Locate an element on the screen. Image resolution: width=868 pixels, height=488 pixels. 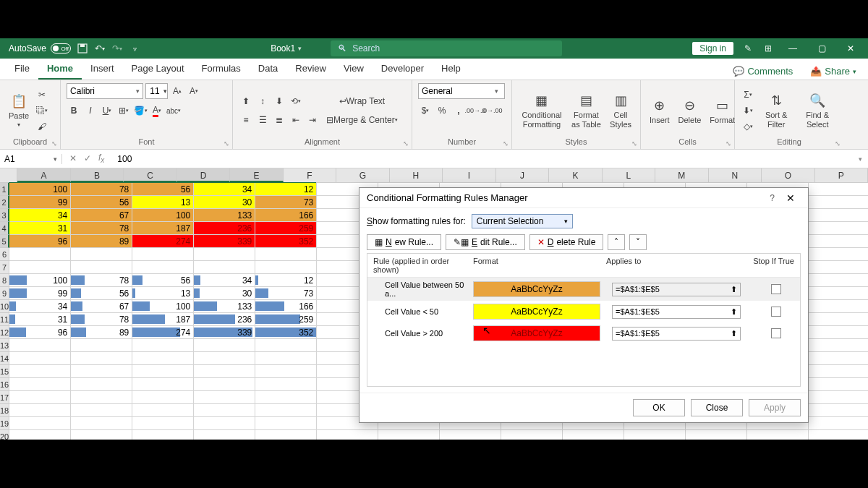
ok-button: OK is located at coordinates (659, 408).